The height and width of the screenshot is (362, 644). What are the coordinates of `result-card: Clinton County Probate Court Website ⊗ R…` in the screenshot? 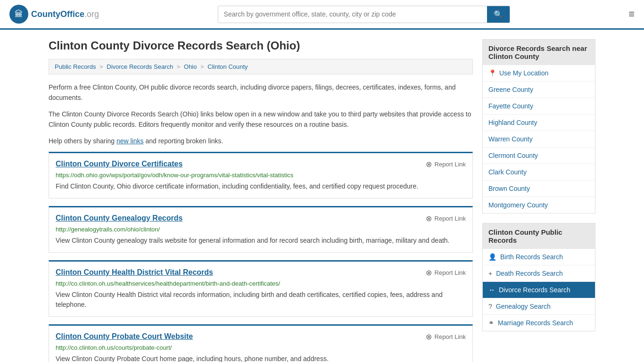 It's located at (261, 343).